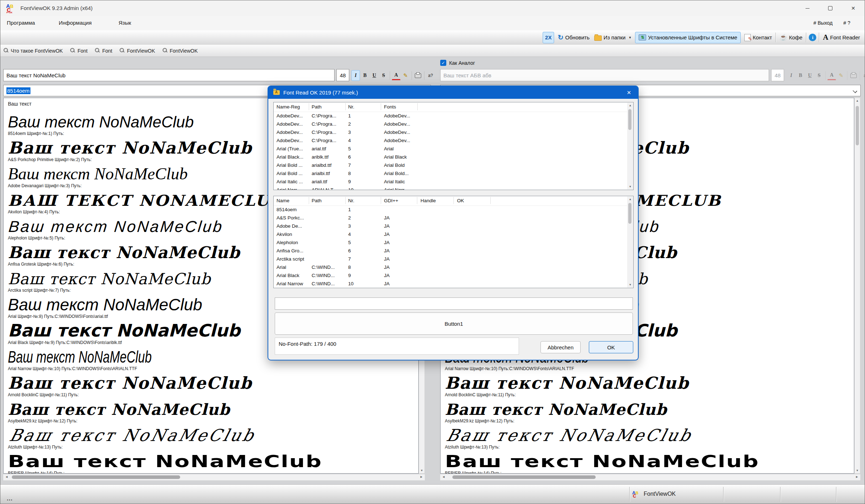 The height and width of the screenshot is (504, 865). I want to click on font-size-box: 48, so click(343, 75).